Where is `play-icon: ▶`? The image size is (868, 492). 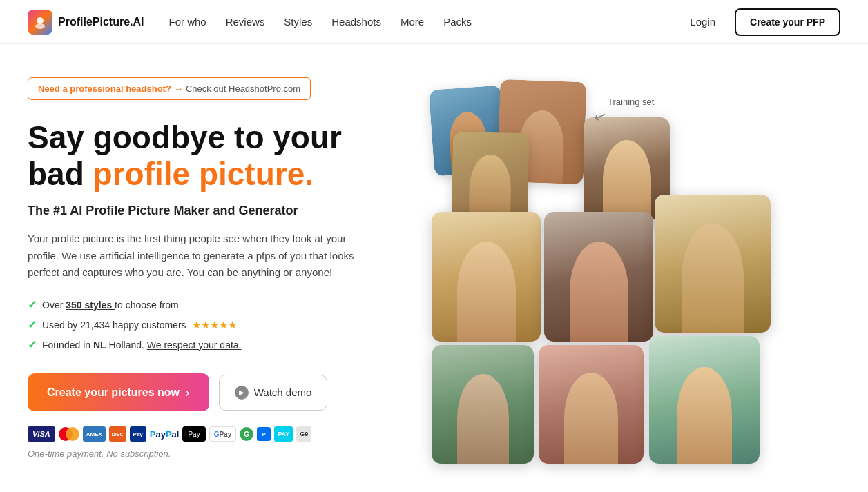 play-icon: ▶ is located at coordinates (242, 393).